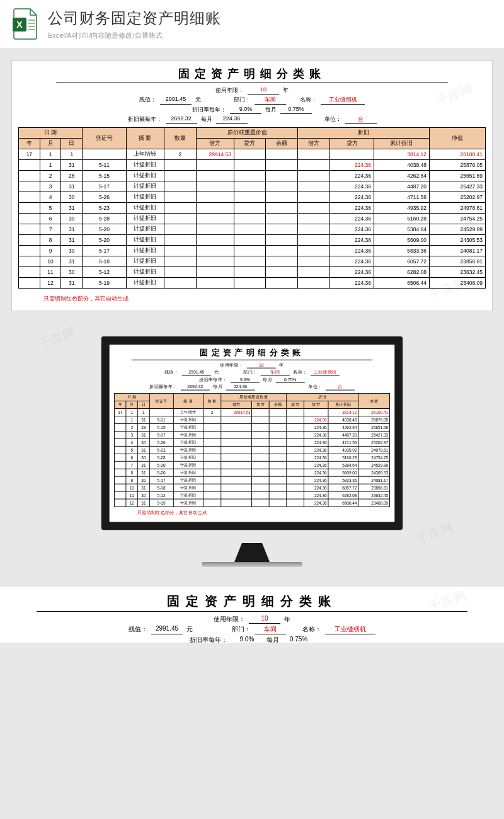 The width and height of the screenshot is (504, 819). I want to click on meta-residual: 2991.45, so click(176, 100).